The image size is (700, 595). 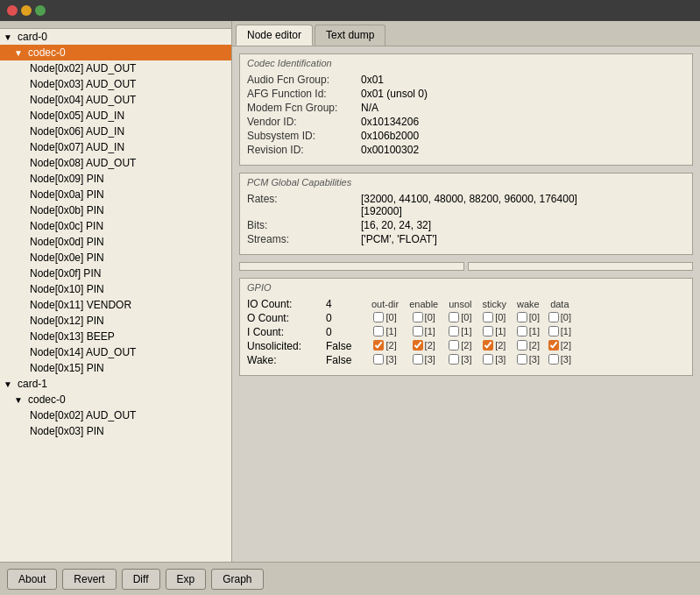 What do you see at coordinates (32, 579) in the screenshot?
I see `about-button: About` at bounding box center [32, 579].